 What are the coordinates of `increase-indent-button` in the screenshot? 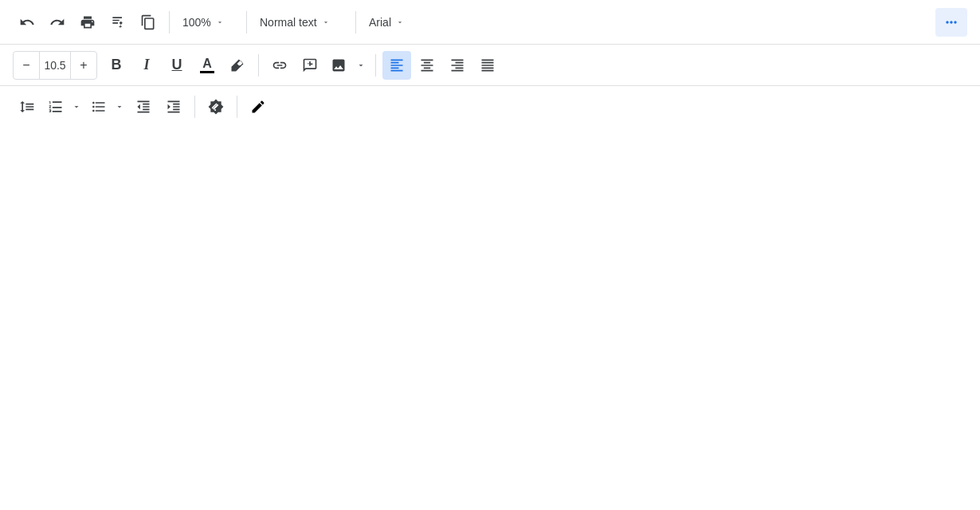 It's located at (174, 107).